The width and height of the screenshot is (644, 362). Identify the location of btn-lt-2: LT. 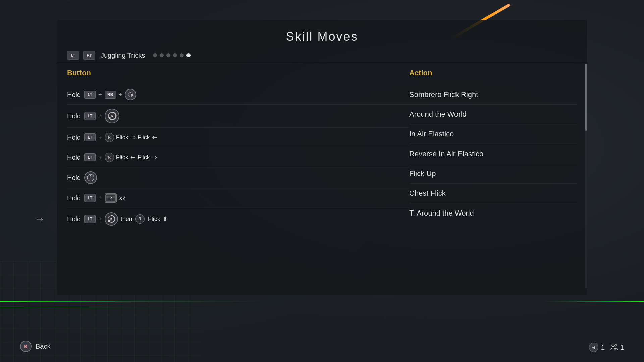
(90, 116).